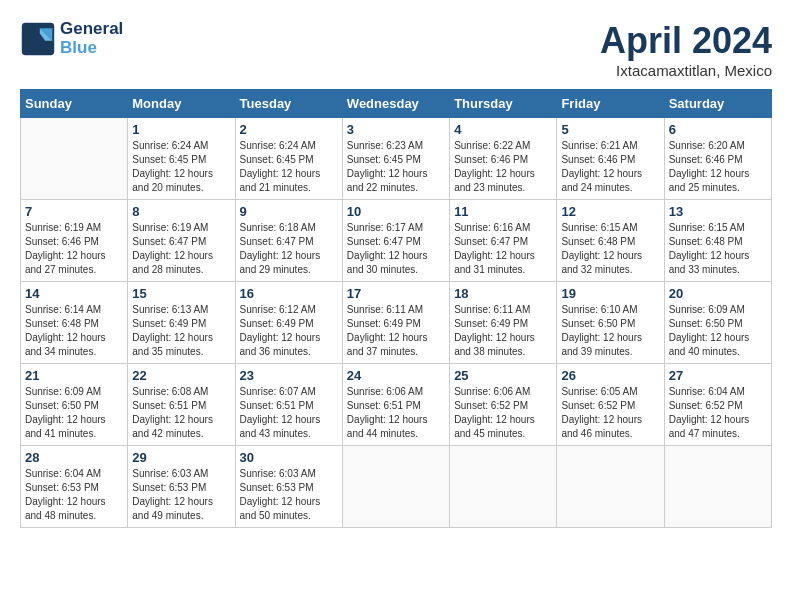 The width and height of the screenshot is (792, 612). Describe the element at coordinates (396, 130) in the screenshot. I see `day-number: 3` at that location.